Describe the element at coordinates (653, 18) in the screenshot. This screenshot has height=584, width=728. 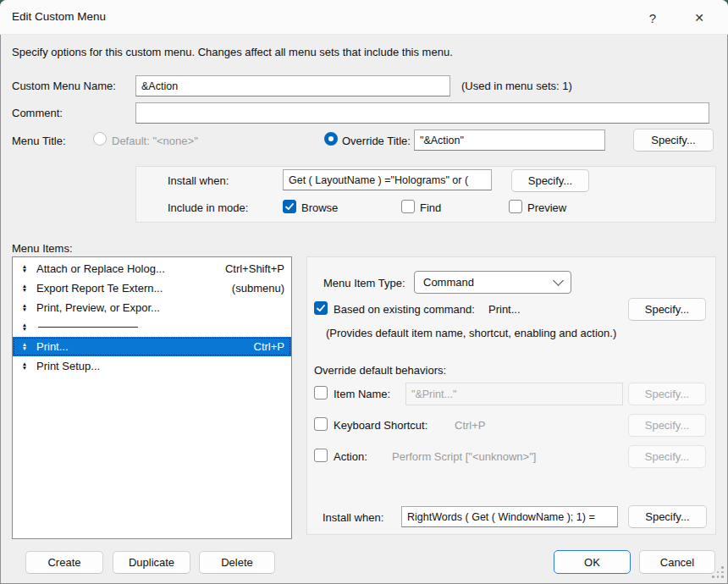
I see `help-icon: ?` at that location.